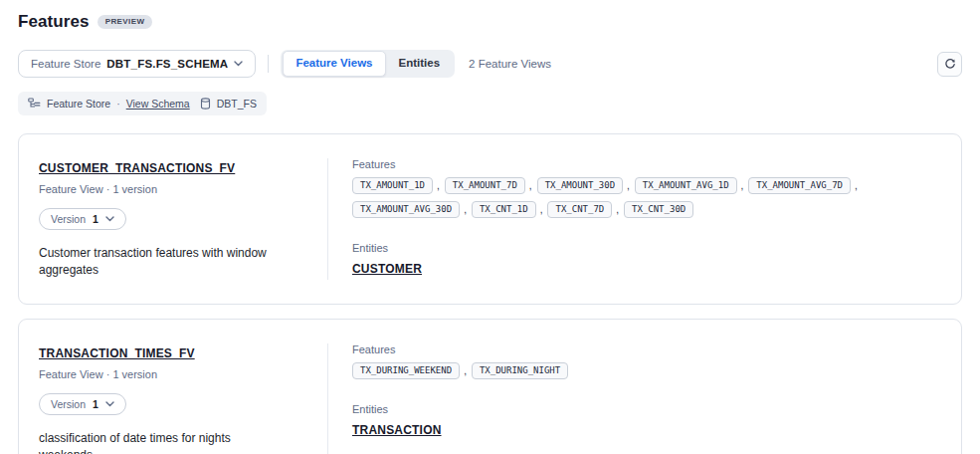  Describe the element at coordinates (647, 265) in the screenshot. I see `entities-link-list: CUSTOMER` at that location.